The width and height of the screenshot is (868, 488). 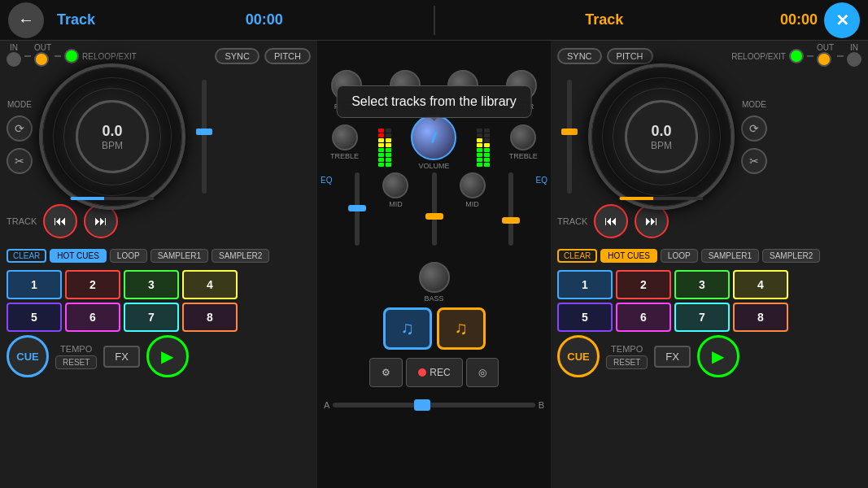 What do you see at coordinates (511, 209) in the screenshot?
I see `channel-fader-right` at bounding box center [511, 209].